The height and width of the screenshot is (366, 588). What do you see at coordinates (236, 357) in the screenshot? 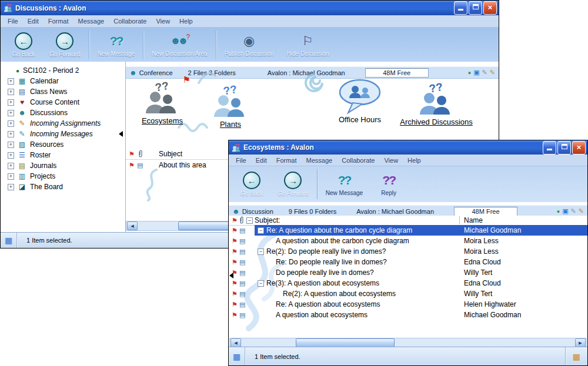
I see `grid-view-icon: ▦` at bounding box center [236, 357].